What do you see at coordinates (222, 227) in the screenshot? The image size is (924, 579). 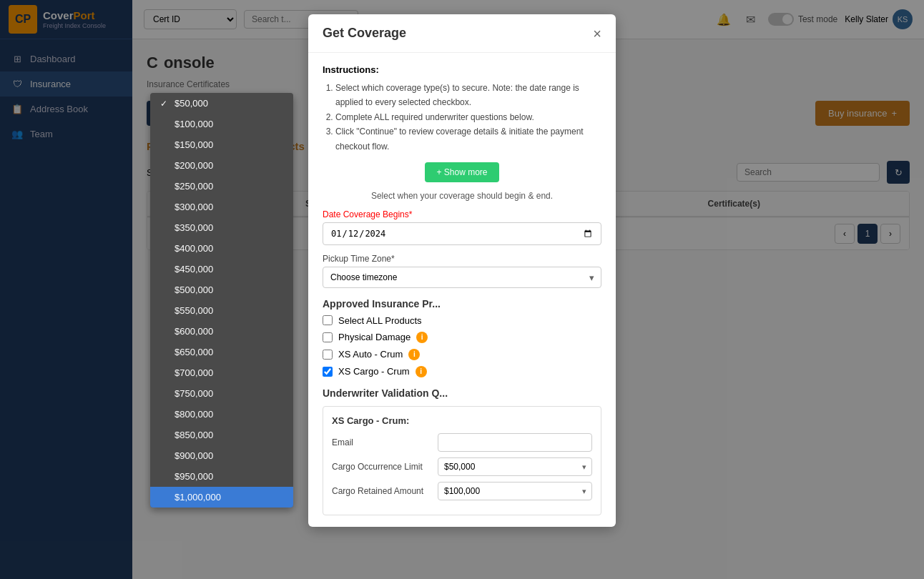 I see `dropdown-item-350k: $350,000` at bounding box center [222, 227].